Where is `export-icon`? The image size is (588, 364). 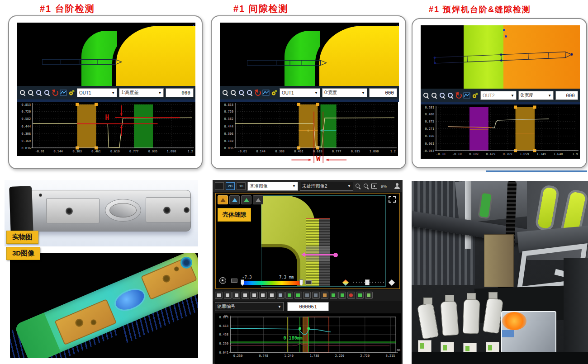
export-icon is located at coordinates (360, 295).